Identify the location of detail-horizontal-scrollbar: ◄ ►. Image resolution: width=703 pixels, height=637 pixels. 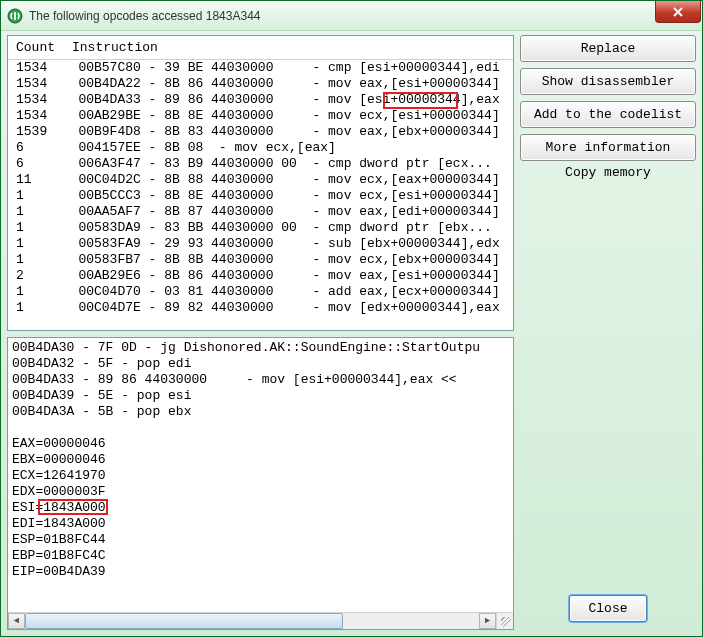
(252, 620).